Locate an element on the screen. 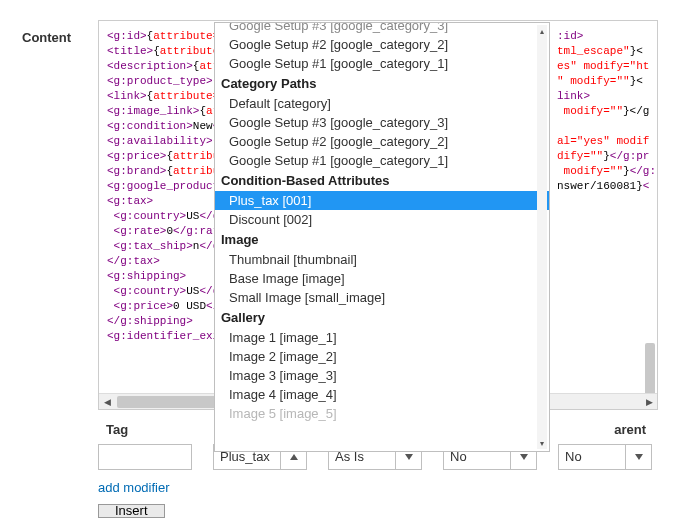  dropdown-group-header: Category Paths is located at coordinates (382, 84).